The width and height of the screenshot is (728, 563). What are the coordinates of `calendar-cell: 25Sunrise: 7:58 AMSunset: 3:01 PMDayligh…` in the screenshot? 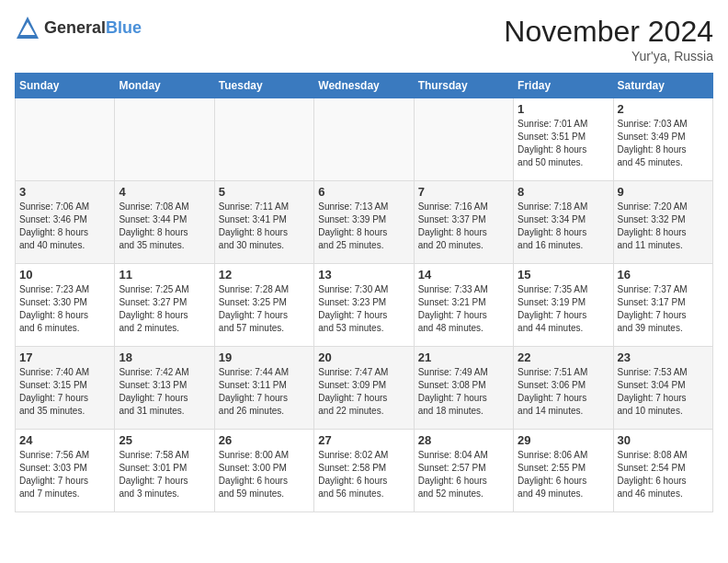 It's located at (165, 471).